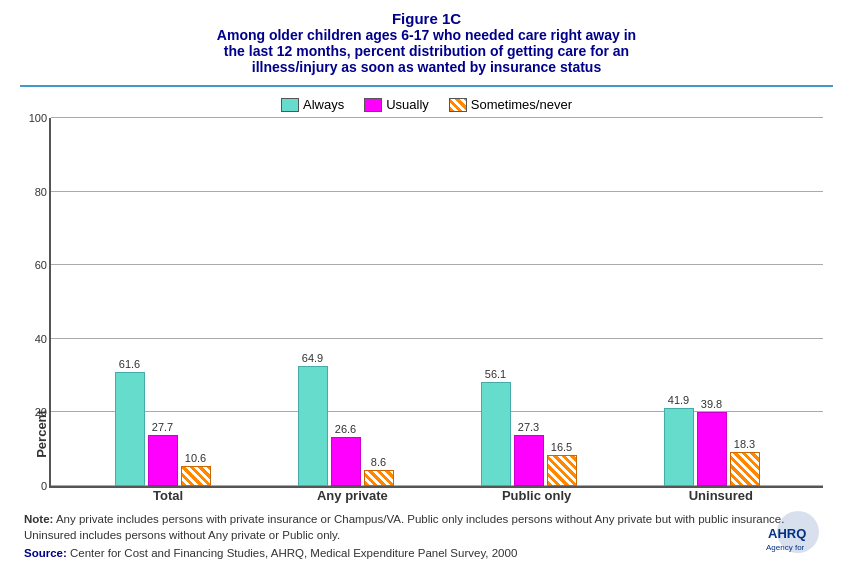 This screenshot has width=853, height=569. What do you see at coordinates (426, 18) in the screenshot?
I see `figure-title: Figure 1C` at bounding box center [426, 18].